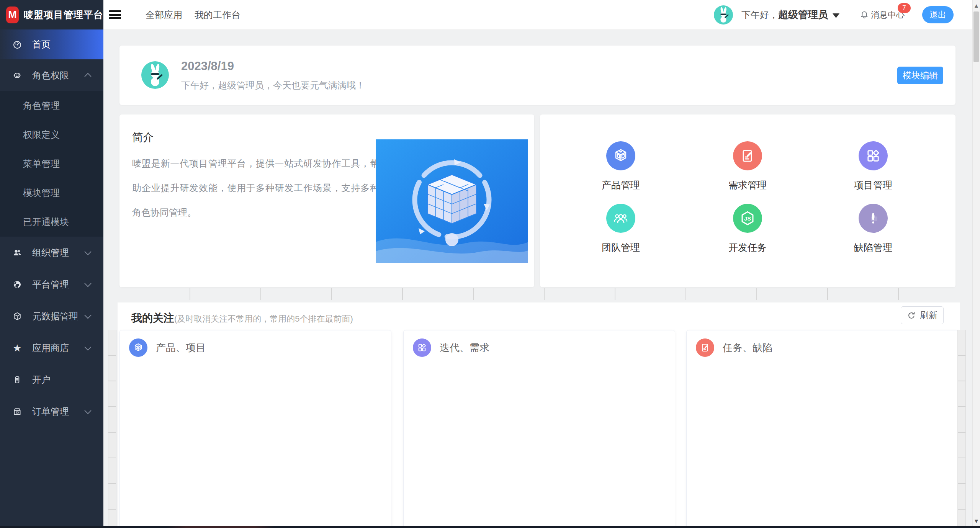  What do you see at coordinates (17, 316) in the screenshot?
I see `metadata-icon` at bounding box center [17, 316].